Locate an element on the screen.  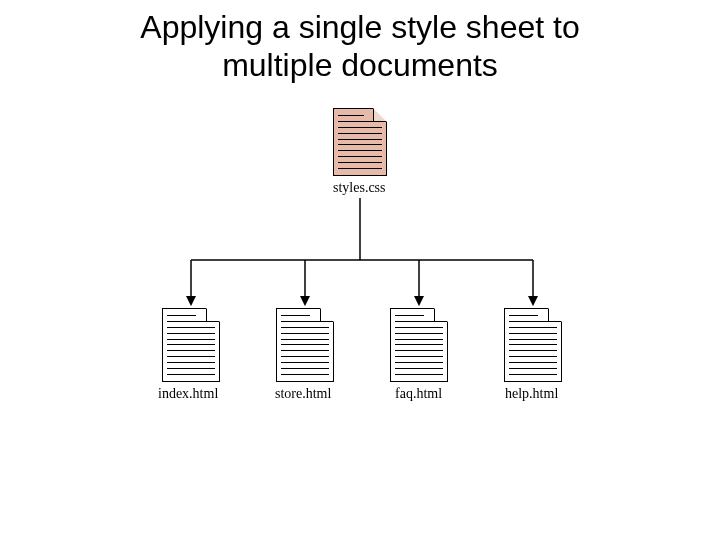
html-file-label: faq.html is located at coordinates (418, 394).